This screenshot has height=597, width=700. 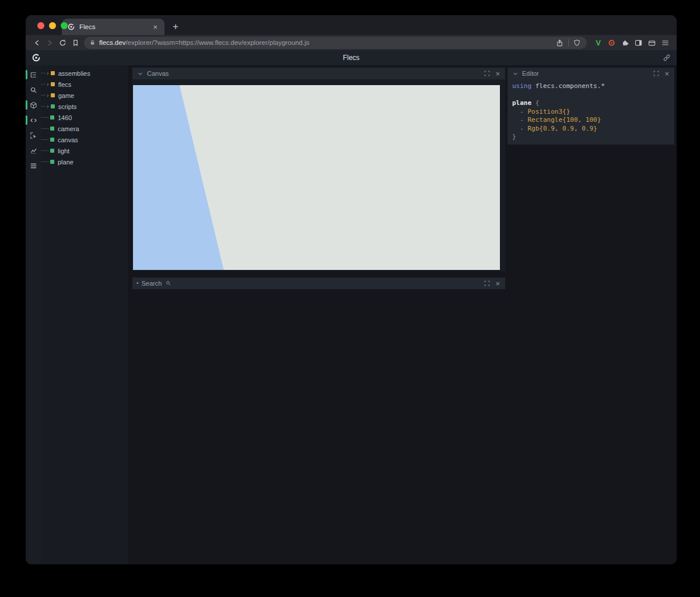 I want to click on sidebar-item-entity-tree, so click(x=33, y=75).